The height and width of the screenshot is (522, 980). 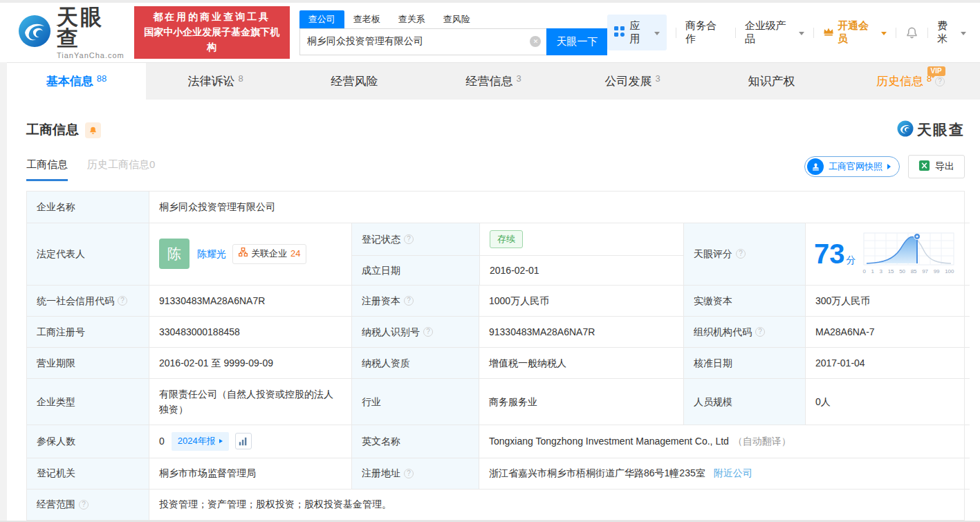 I want to click on org-chart-icon, so click(x=243, y=254).